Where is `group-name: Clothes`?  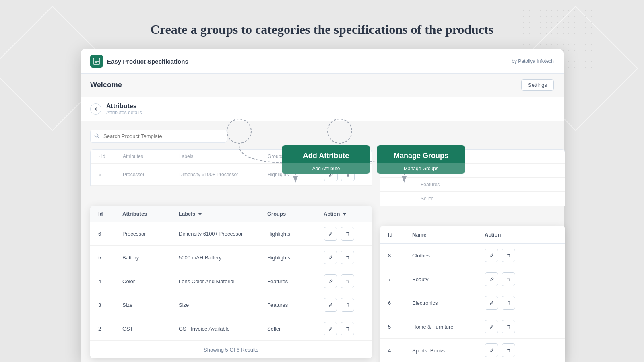 group-name: Clothes is located at coordinates (448, 256).